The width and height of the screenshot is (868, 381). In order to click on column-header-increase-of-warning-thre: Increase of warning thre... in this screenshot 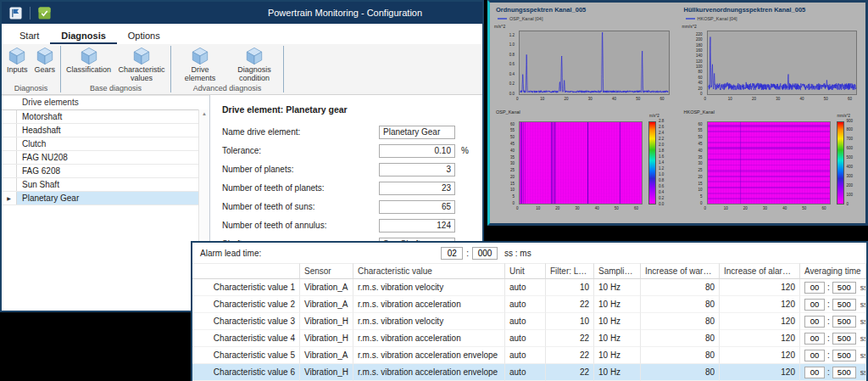, I will do `click(680, 272)`.